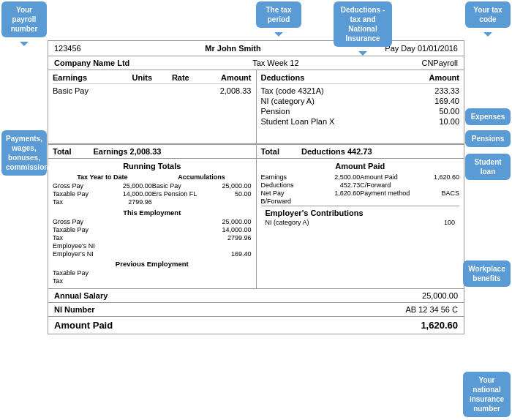 The width and height of the screenshot is (512, 420). I want to click on deduction-ni-row: NI (category A) 169.40, so click(361, 101).